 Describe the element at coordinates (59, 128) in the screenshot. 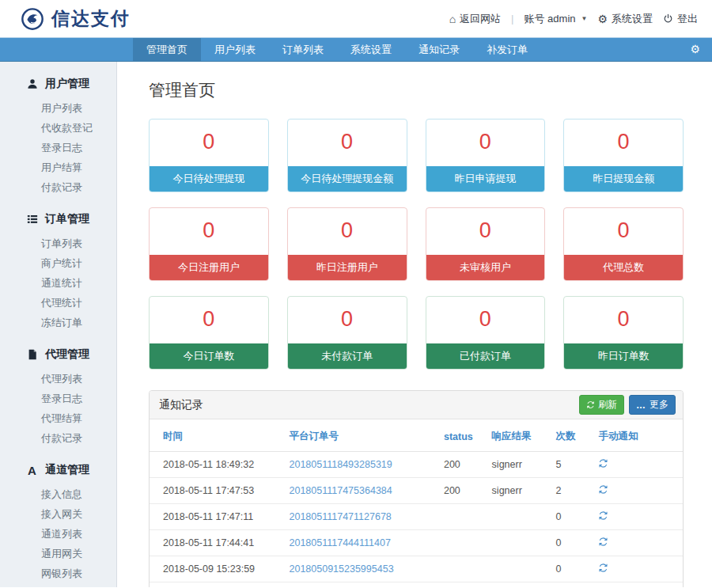

I see `sidebar-item: 代收款登记` at that location.